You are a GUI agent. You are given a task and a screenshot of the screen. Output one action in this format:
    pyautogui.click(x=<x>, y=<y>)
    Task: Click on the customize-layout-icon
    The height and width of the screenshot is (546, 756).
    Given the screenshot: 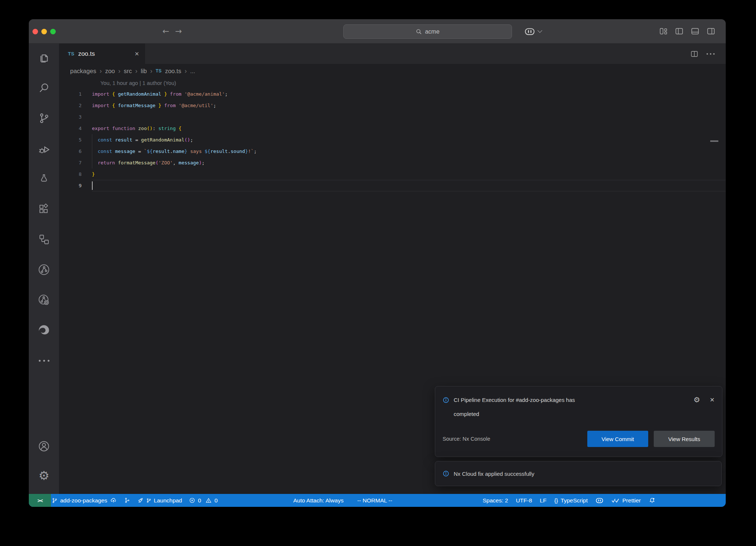 What is the action you would take?
    pyautogui.click(x=664, y=31)
    